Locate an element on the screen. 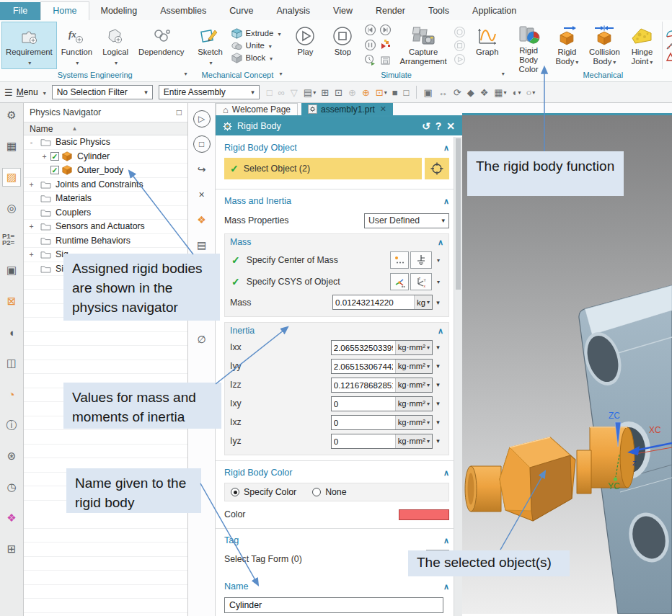 Image resolution: width=672 pixels, height=616 pixels. angle-button: Ang is located at coordinates (669, 57).